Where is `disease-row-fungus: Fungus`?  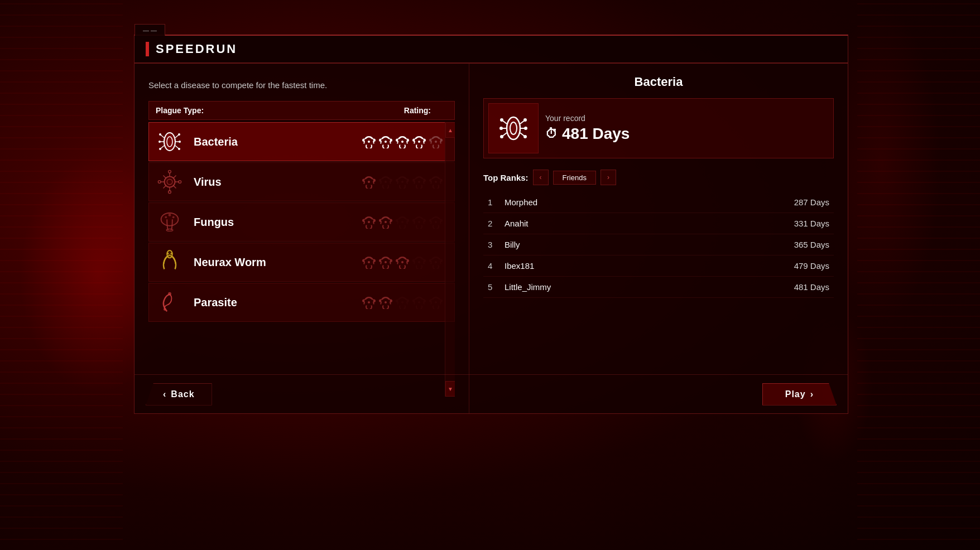
disease-row-fungus: Fungus is located at coordinates (301, 222).